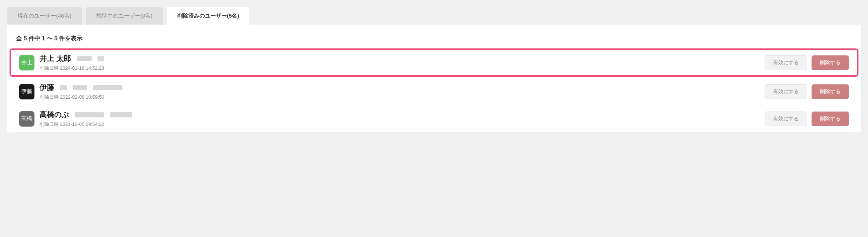 The height and width of the screenshot is (237, 868). I want to click on tab-invited-users: 招待中のユーザー(0名), so click(125, 16).